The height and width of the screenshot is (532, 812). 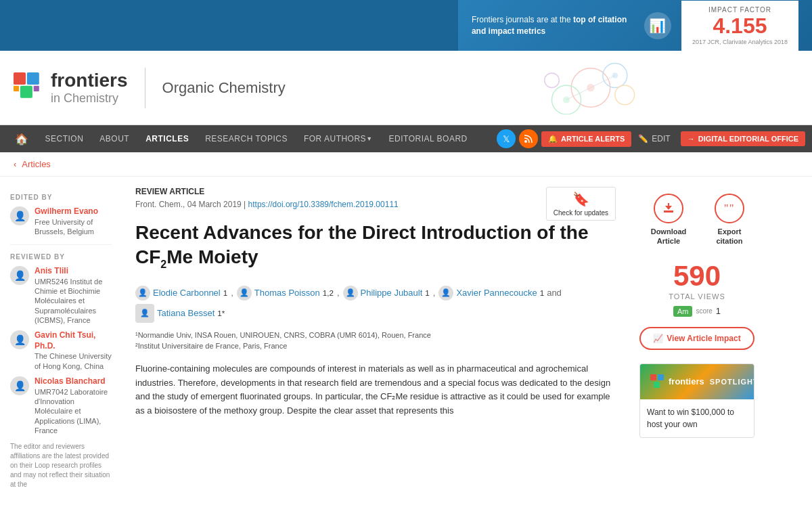 What do you see at coordinates (669, 220) in the screenshot?
I see `download-article-button: Download Article` at bounding box center [669, 220].